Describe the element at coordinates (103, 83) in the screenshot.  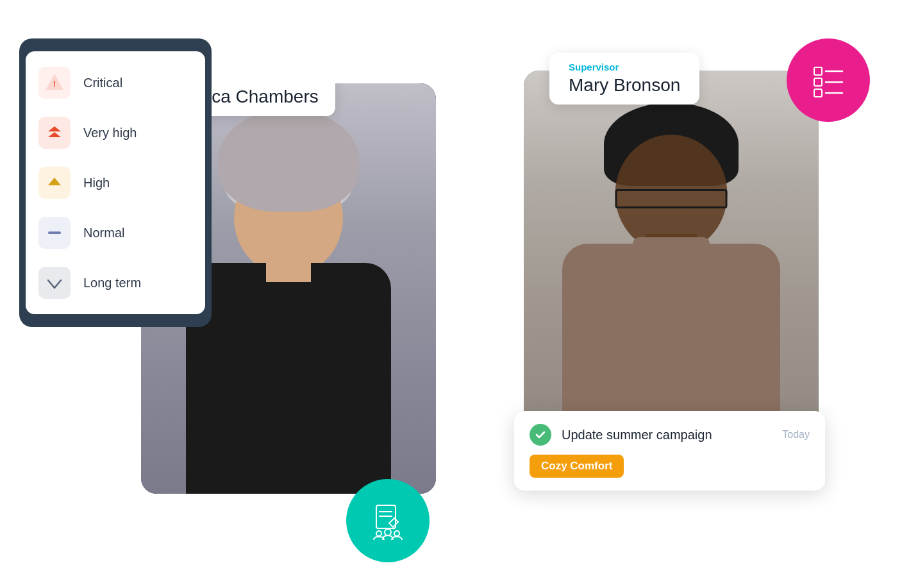
I see `critical-label: Critical` at that location.